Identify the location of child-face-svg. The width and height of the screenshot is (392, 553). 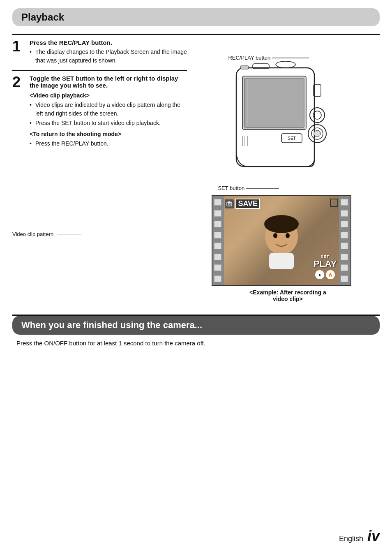
(281, 241).